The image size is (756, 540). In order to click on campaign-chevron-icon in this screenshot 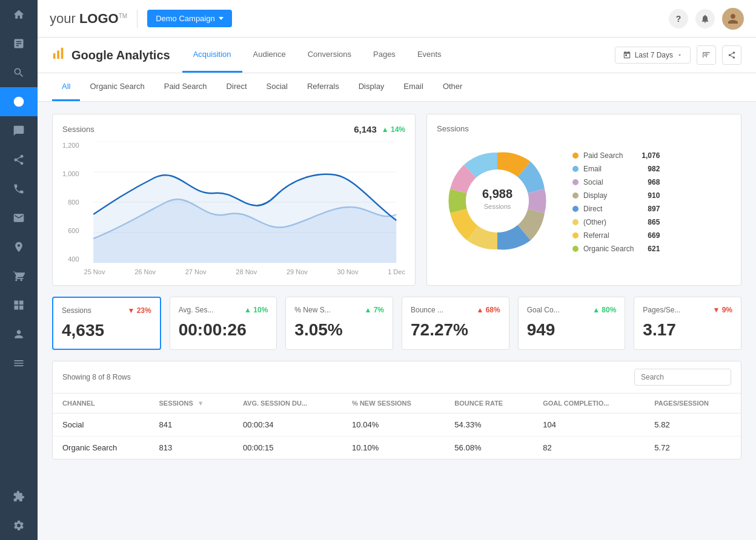, I will do `click(221, 18)`.